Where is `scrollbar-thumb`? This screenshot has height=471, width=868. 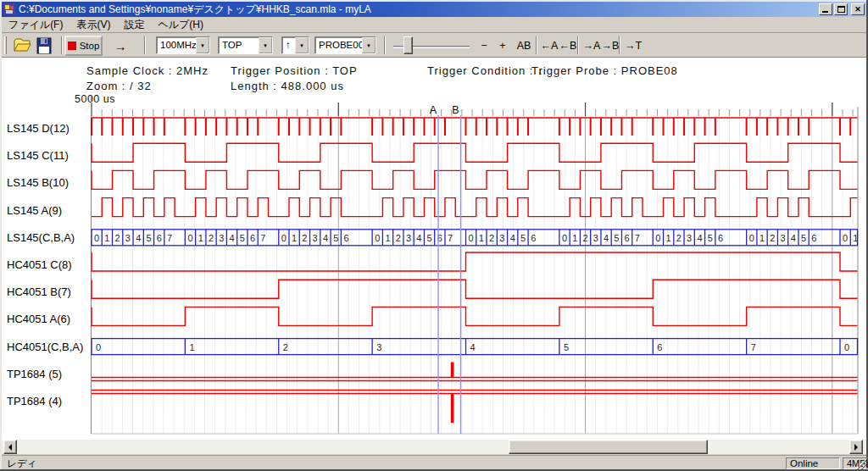 scrollbar-thumb is located at coordinates (609, 447).